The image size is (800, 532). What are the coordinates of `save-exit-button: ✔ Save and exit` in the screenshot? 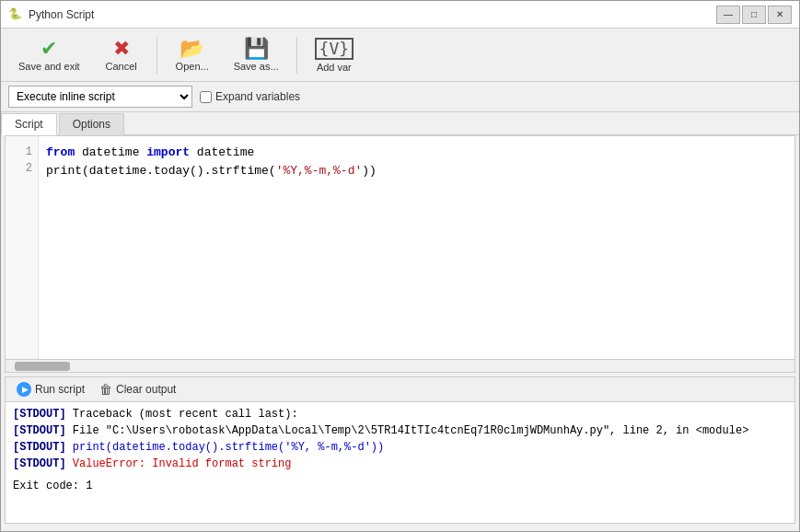 It's located at (50, 55).